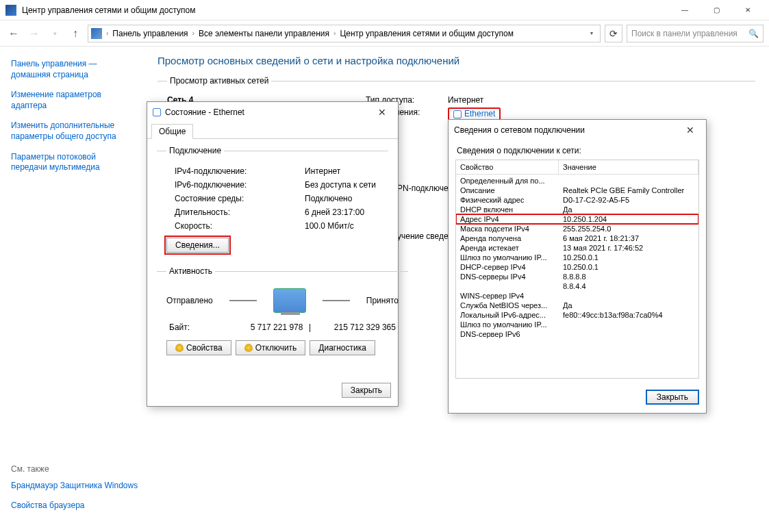  What do you see at coordinates (512, 334) in the screenshot?
I see `property-cell: DNS-сервер IPv6` at bounding box center [512, 334].